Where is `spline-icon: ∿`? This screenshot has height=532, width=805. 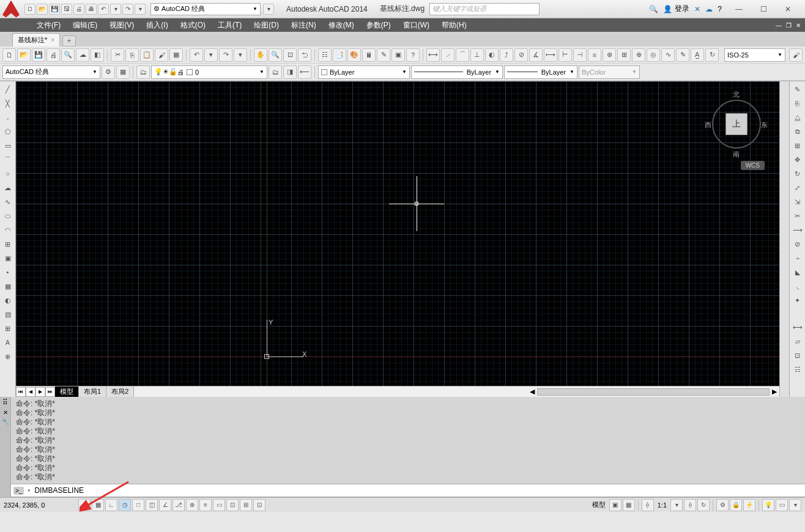
spline-icon: ∿ is located at coordinates (8, 202).